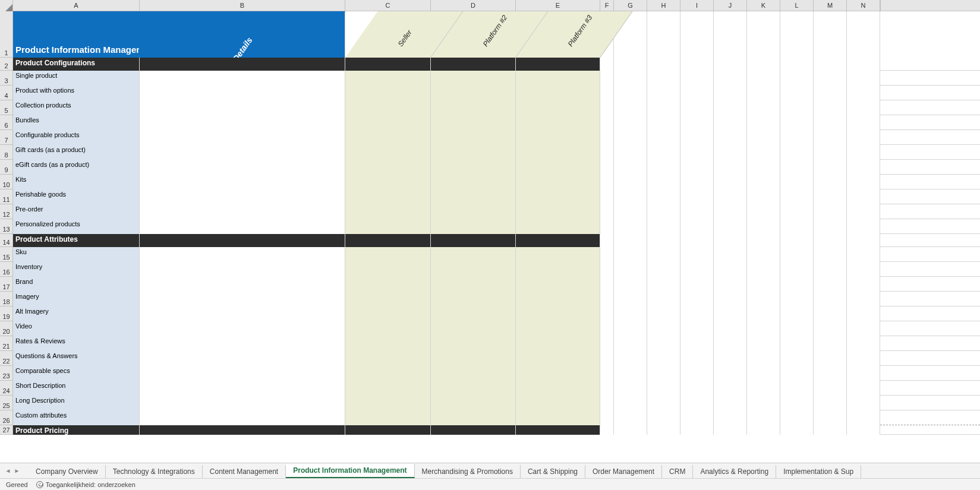 This screenshot has width=980, height=490. Describe the element at coordinates (155, 472) in the screenshot. I see `sheet-tab: Technology & Integrations` at that location.